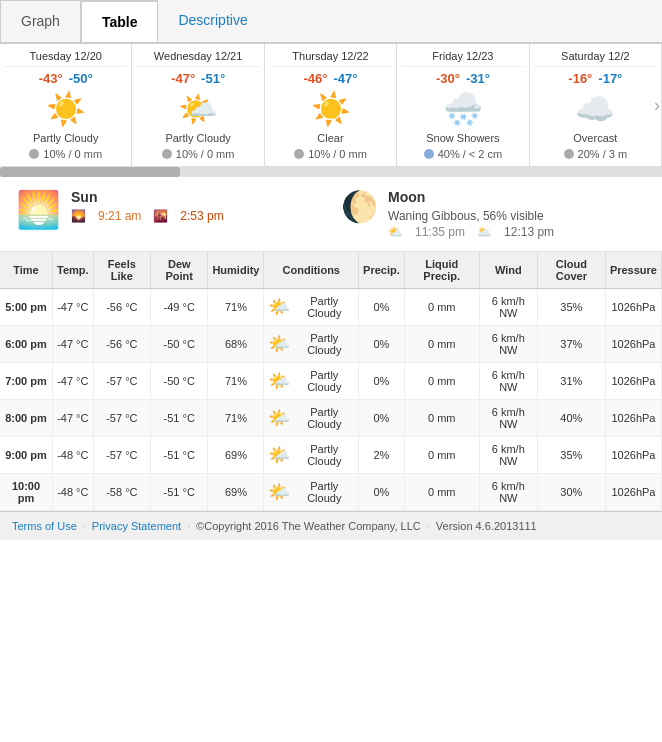 This screenshot has height=742, width=662. Describe the element at coordinates (330, 154) in the screenshot. I see `precip-info-2: 10% / 0 mm` at that location.